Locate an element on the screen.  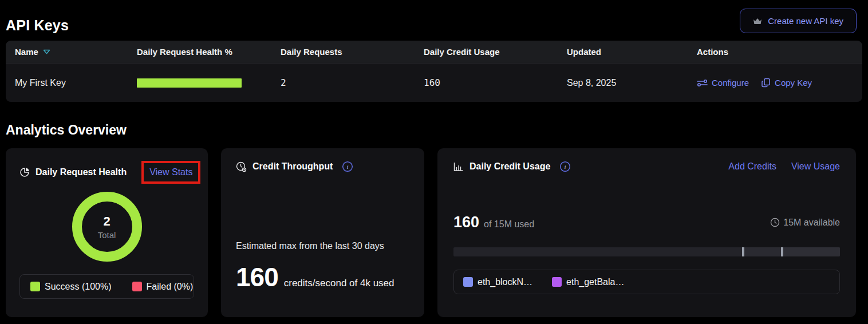
gauge-icon is located at coordinates (242, 167).